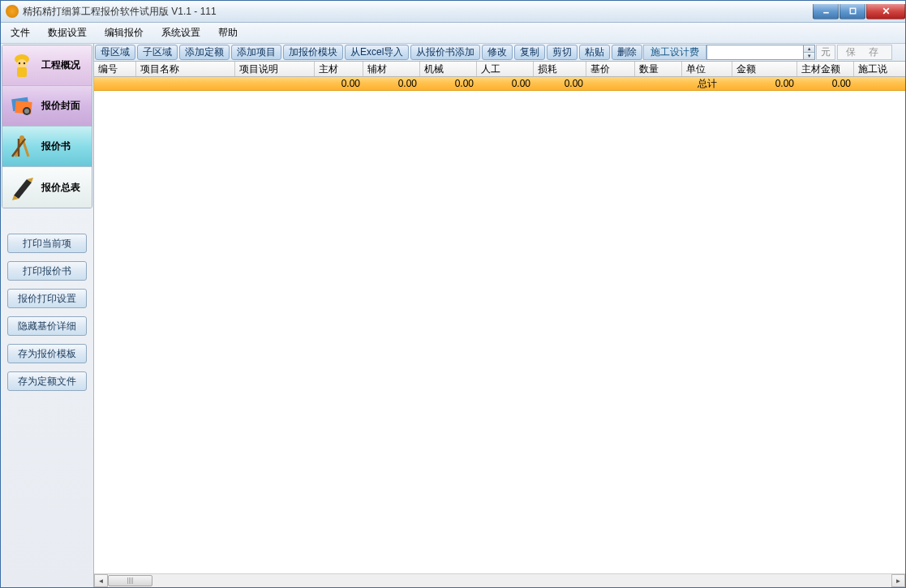  What do you see at coordinates (627, 52) in the screenshot?
I see `delete-button: 删除` at bounding box center [627, 52].